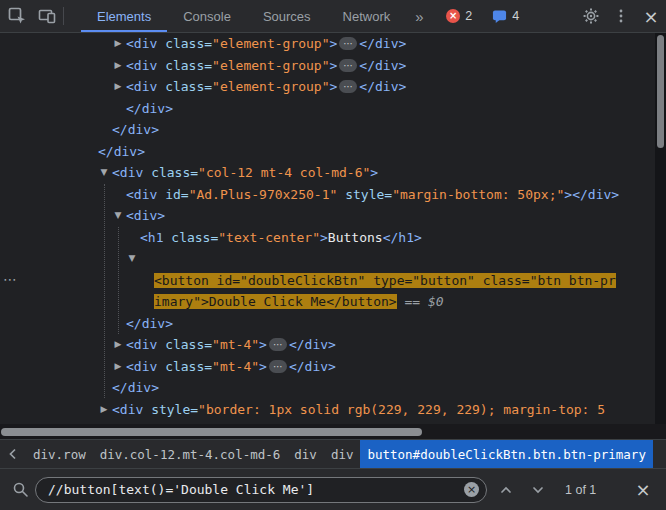 This screenshot has width=666, height=510. I want to click on code-token: class=, so click(188, 344).